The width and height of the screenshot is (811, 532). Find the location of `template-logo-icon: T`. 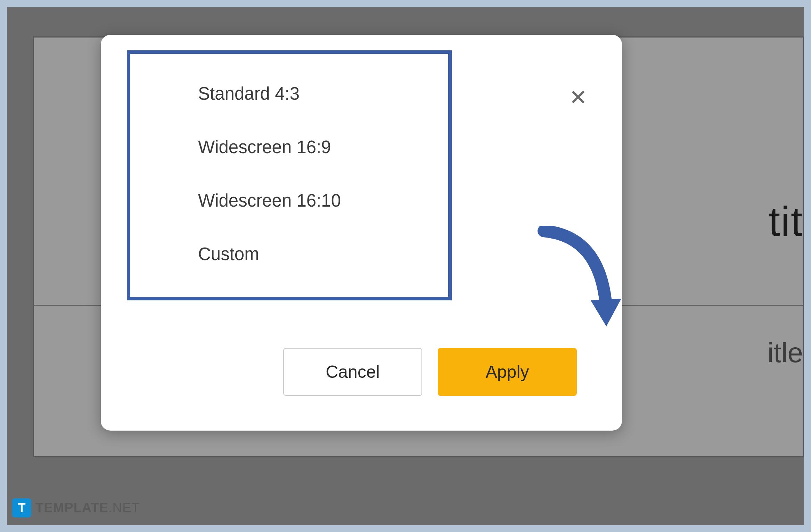

template-logo-icon: T is located at coordinates (22, 508).